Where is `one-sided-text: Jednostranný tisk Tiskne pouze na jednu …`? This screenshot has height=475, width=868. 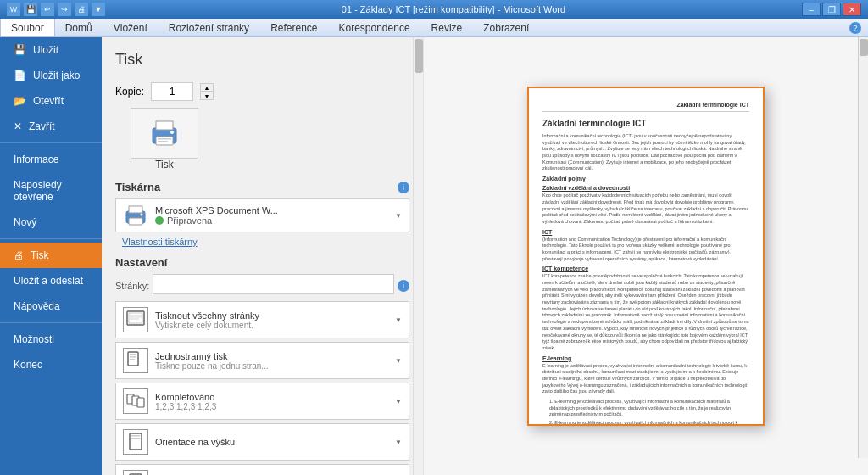 one-sided-text: Jednostranný tisk Tiskne pouze na jednu … is located at coordinates (271, 361).